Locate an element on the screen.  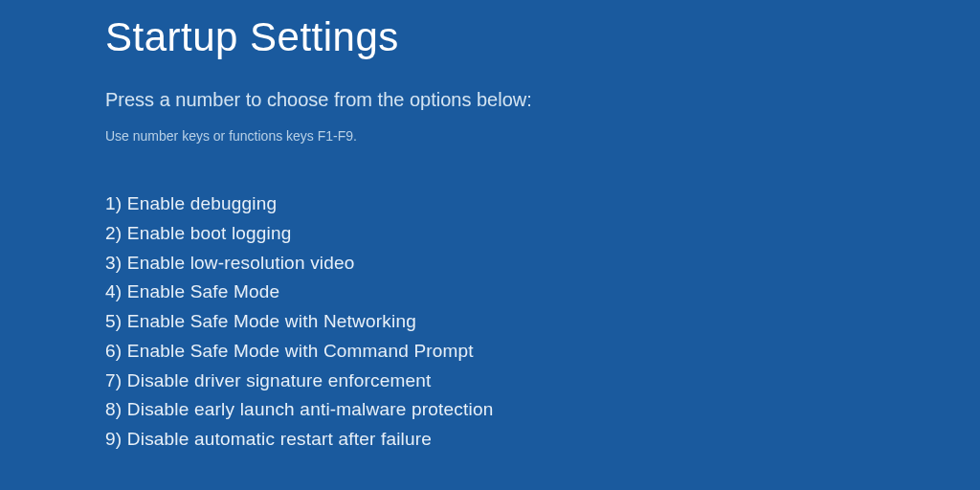
option-disable-early-launch-anti-malware: 8) Disable early launch anti-malware pro… is located at coordinates (543, 410).